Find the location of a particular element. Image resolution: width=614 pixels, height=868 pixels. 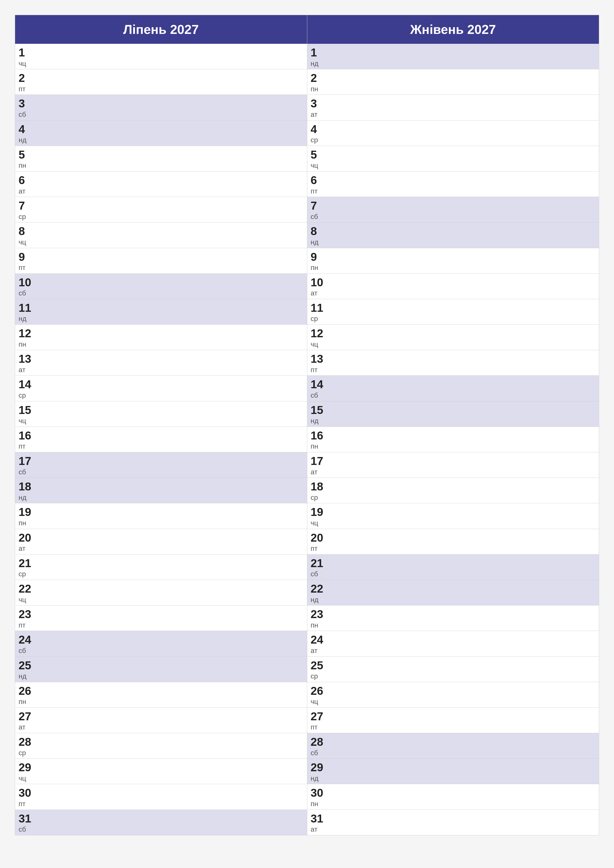

day-number-block: 27пт is located at coordinates (319, 721).